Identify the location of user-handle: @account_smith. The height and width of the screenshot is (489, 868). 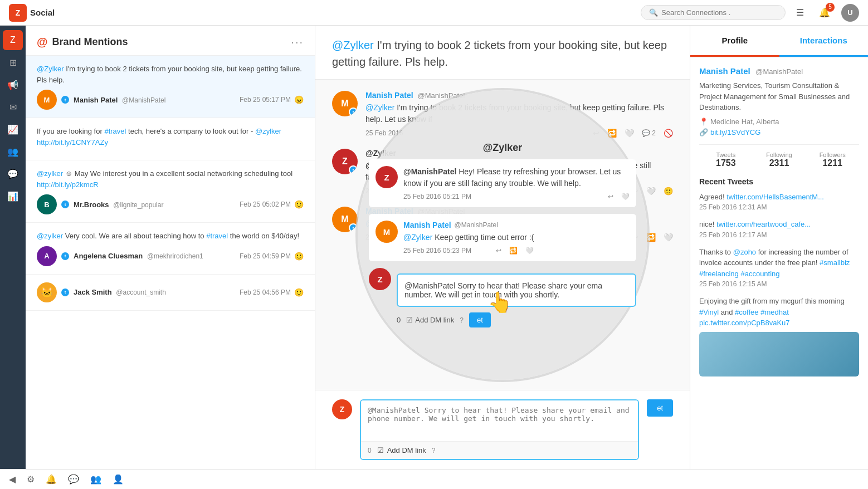
(141, 292).